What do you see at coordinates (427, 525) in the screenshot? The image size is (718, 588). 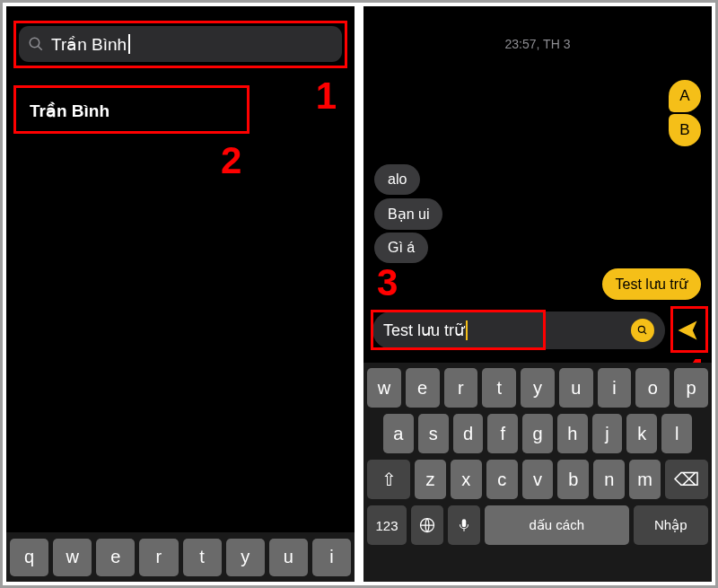 I see `globe-icon` at bounding box center [427, 525].